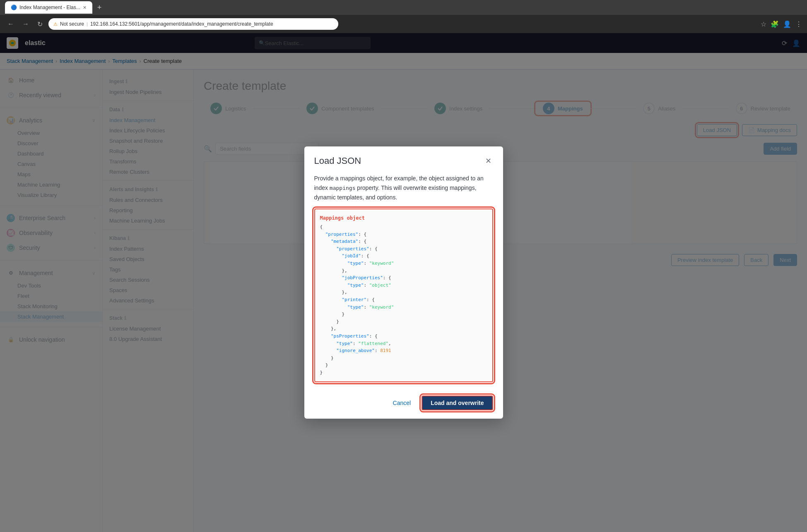  Describe the element at coordinates (40, 24) in the screenshot. I see `reload-button: ↻` at that location.